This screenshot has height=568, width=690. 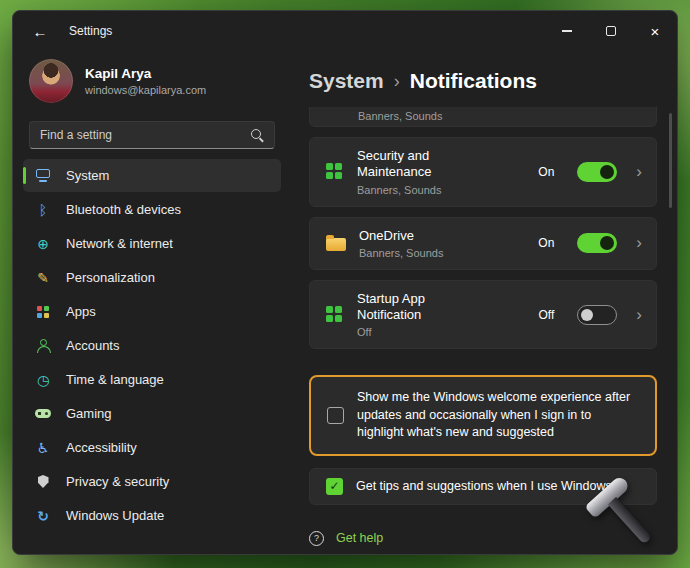 I want to click on sidebar-item-bluetooth-devices: ᛒ Bluetooth & devices, so click(x=152, y=210).